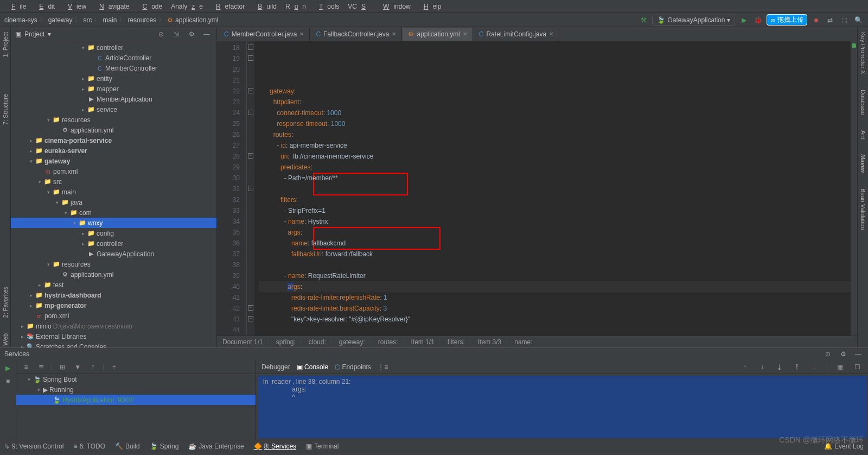  I want to click on tool-structure: 7: Structure, so click(5, 110).